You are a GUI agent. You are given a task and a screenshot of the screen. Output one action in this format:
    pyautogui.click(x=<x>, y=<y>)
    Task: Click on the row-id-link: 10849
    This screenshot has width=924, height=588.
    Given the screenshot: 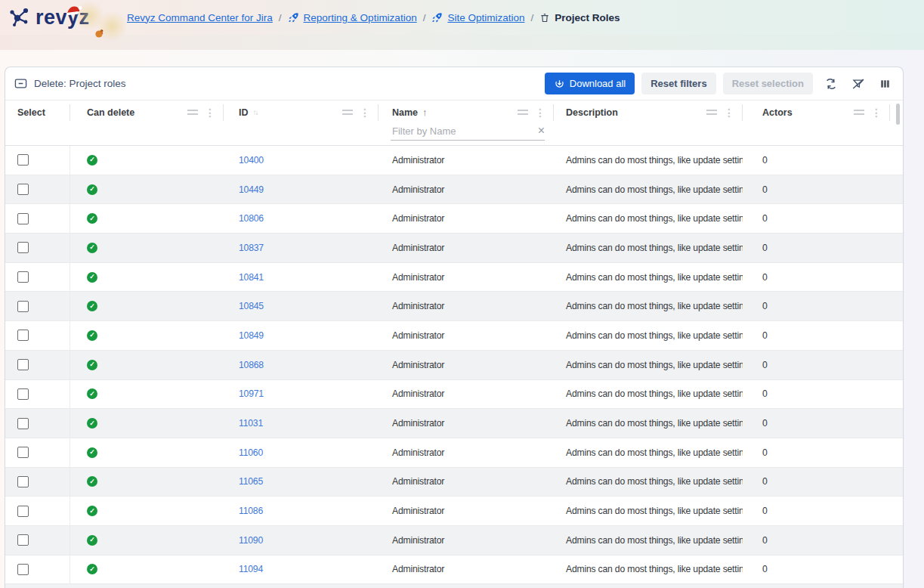 What is the action you would take?
    pyautogui.click(x=251, y=336)
    